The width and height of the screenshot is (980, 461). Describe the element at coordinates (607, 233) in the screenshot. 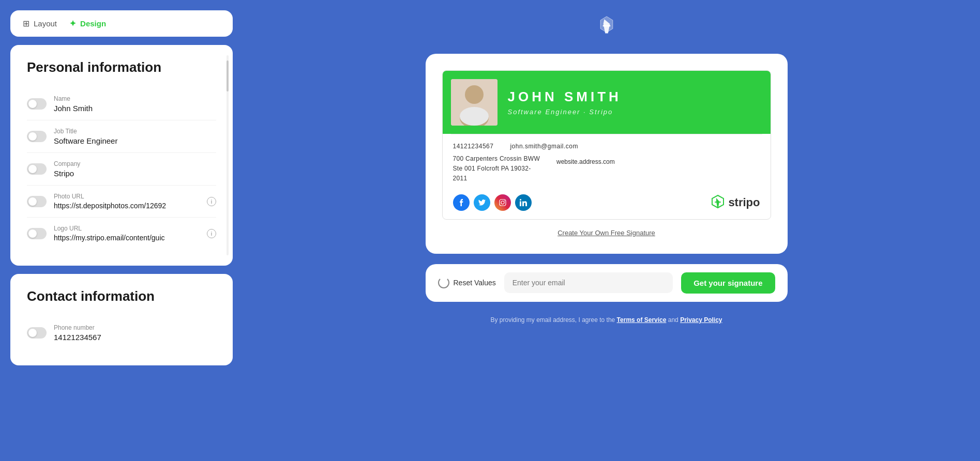

I see `create-link-area: Create Your Own Free Signature` at that location.